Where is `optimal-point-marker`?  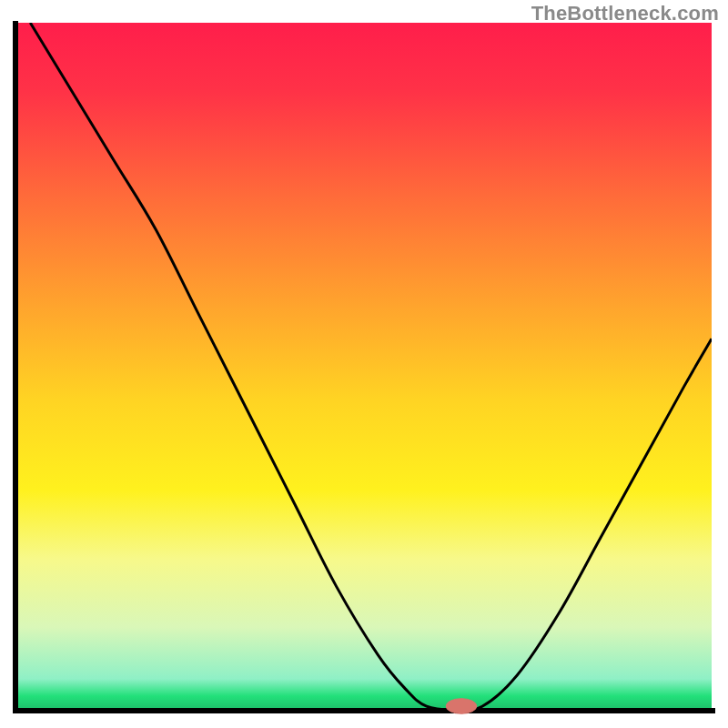
optimal-point-marker is located at coordinates (461, 706).